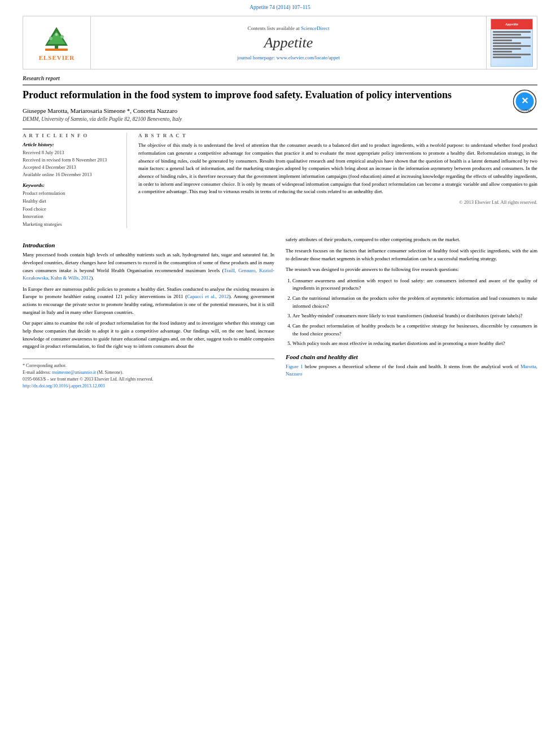 The image size is (560, 747). What do you see at coordinates (71, 194) in the screenshot?
I see `keyword-1: Product reformulation` at bounding box center [71, 194].